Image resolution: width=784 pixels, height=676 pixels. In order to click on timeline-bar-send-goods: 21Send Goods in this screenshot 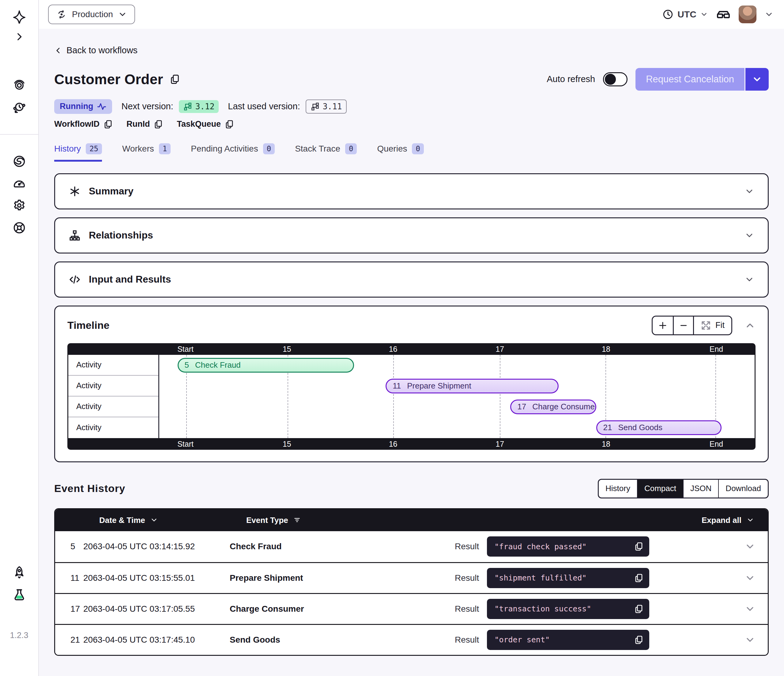, I will do `click(659, 427)`.